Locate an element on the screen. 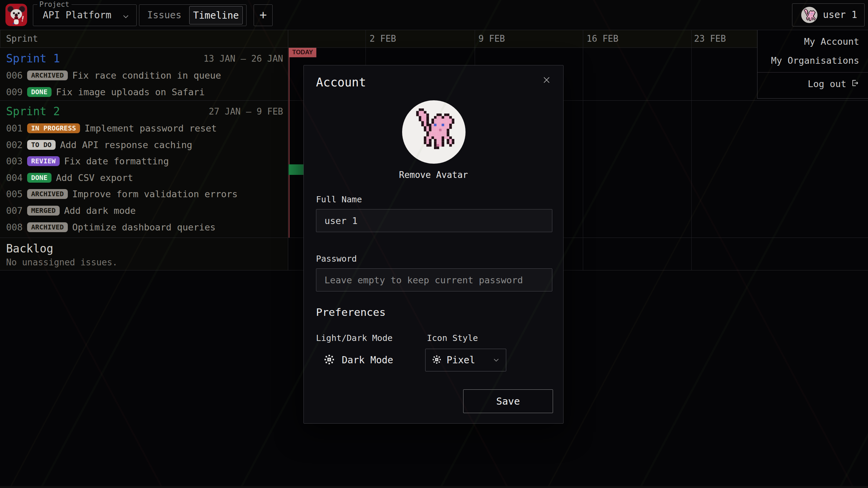  issue-row: 008ARCHIVEDOptimize dashboard queries is located at coordinates (145, 227).